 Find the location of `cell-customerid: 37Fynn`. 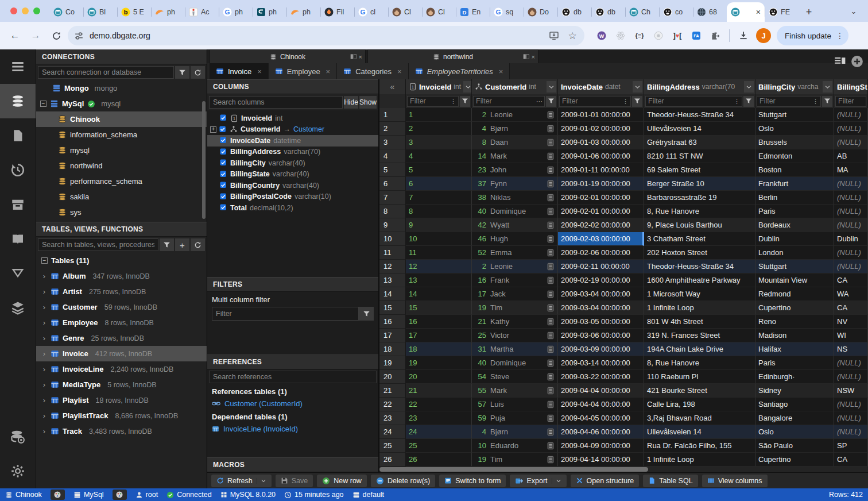

cell-customerid: 37Fynn is located at coordinates (515, 184).